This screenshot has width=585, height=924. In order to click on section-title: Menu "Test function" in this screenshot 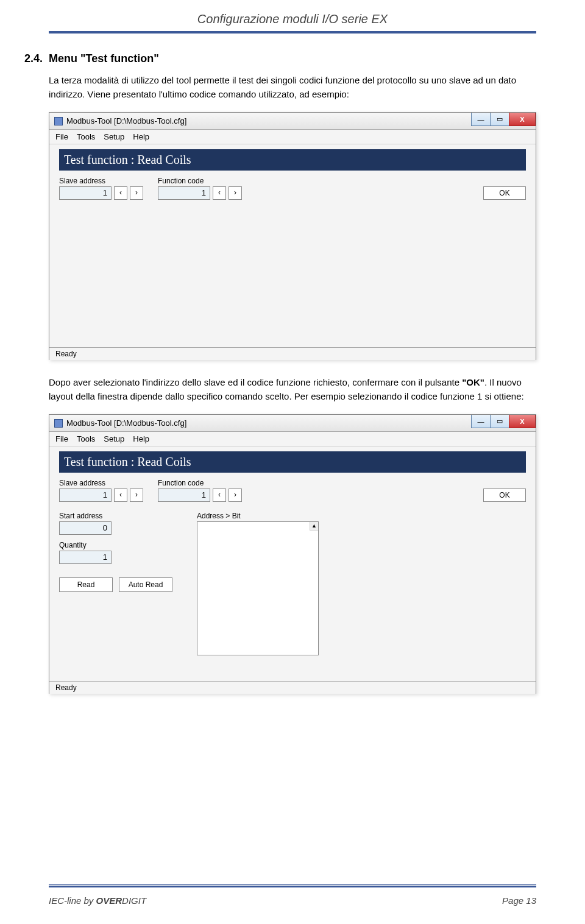, I will do `click(104, 58)`.